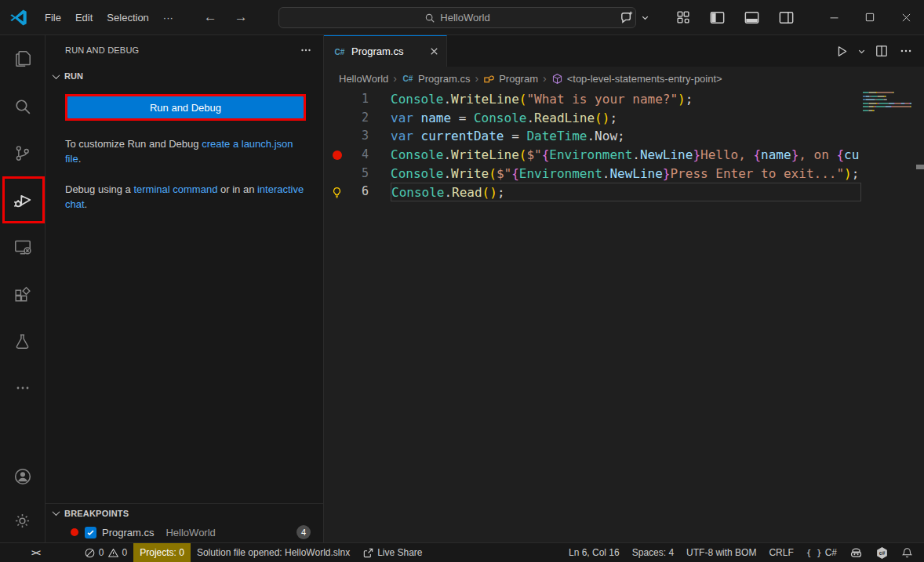 This screenshot has height=562, width=924. Describe the element at coordinates (786, 17) in the screenshot. I see `toggle-secondary-sidebar-icon` at that location.